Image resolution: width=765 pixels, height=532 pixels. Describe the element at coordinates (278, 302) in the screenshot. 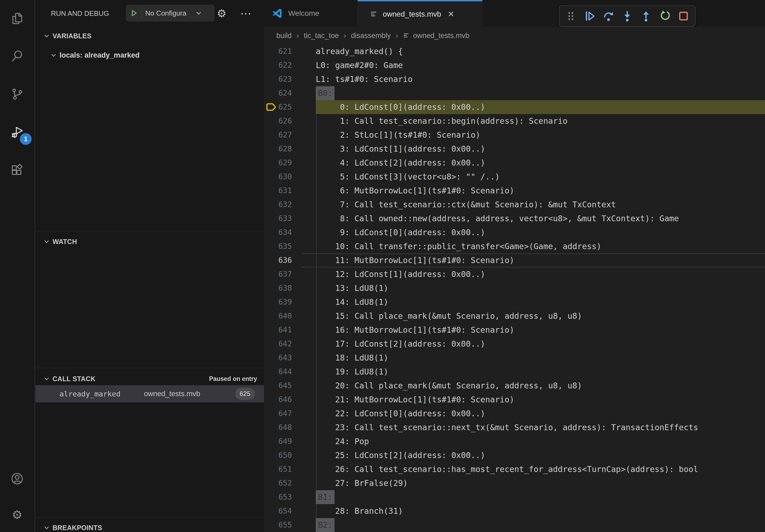

I see `line-number: 639` at that location.